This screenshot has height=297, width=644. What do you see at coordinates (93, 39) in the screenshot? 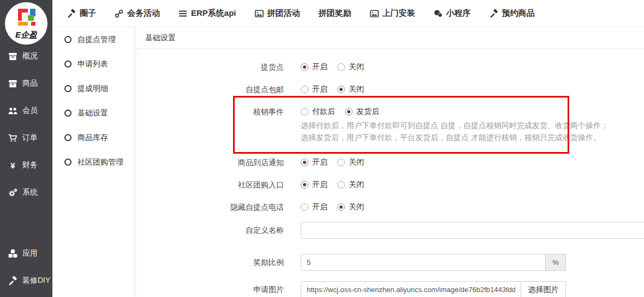
I see `submenu-item-pickup-management: 自提点管理` at bounding box center [93, 39].